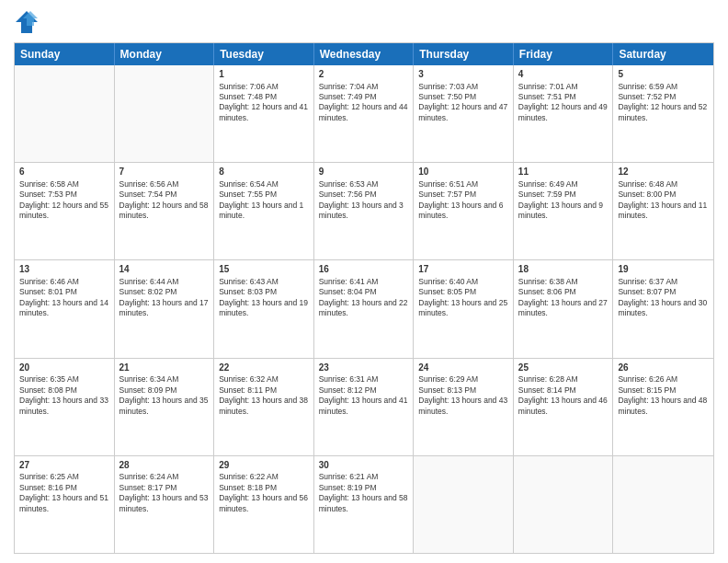  What do you see at coordinates (463, 201) in the screenshot?
I see `cell-info: Sunrise: 6:51 AM Sunset: 7:57 PM Dayligh…` at bounding box center [463, 201].